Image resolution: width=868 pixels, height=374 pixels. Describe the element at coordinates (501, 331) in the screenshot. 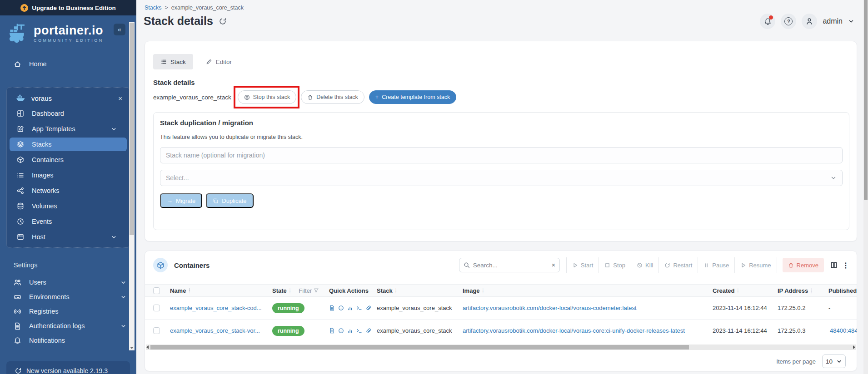

I see `table-row: example_voraus_core_stack-vor... running…` at that location.